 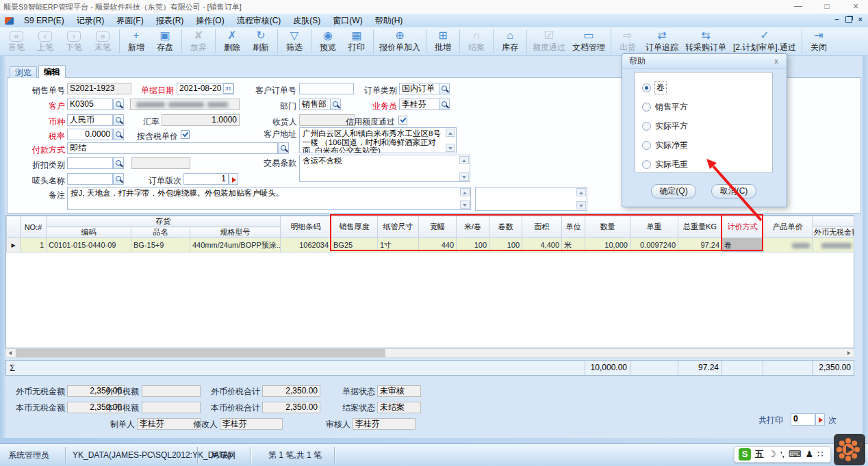 I want to click on order-version-field: 1, so click(x=206, y=179).